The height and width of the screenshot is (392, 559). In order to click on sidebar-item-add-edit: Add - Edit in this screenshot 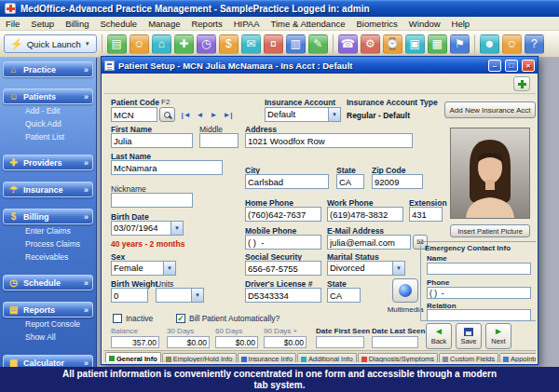, I will do `click(48, 111)`.